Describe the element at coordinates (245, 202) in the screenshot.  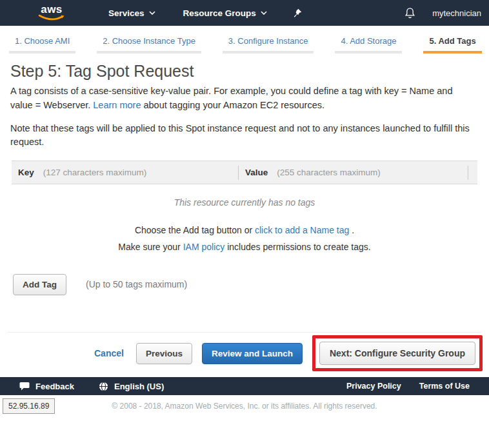
I see `no-tags-message: This resource currently has no tags` at that location.